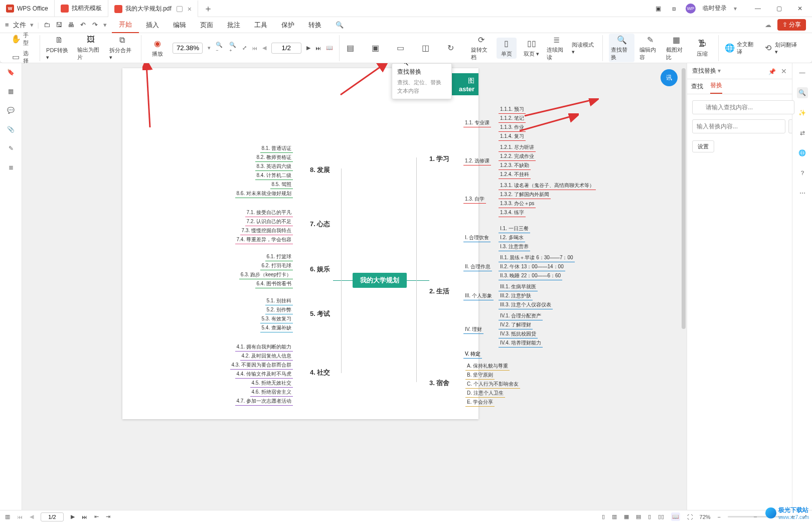  Describe the element at coordinates (802, 193) in the screenshot. I see `rail-more-icon: ⋯` at that location.